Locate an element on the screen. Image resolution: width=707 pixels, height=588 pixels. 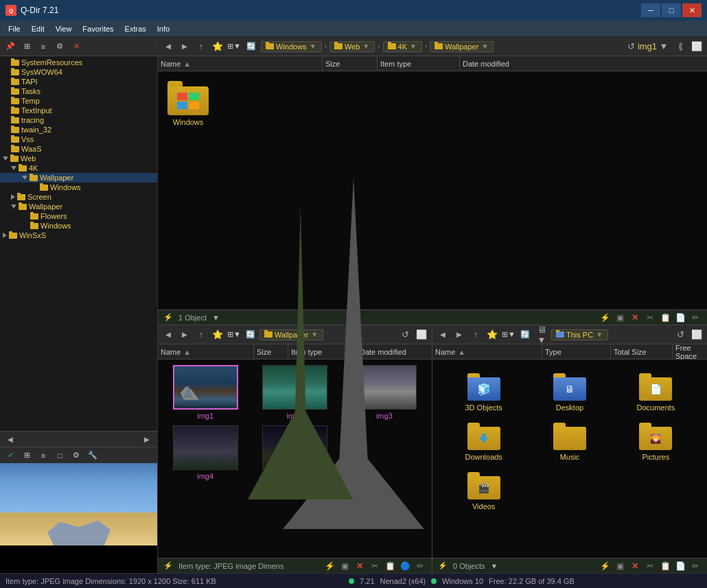
bl-col-date: Date modified is located at coordinates (394, 352).